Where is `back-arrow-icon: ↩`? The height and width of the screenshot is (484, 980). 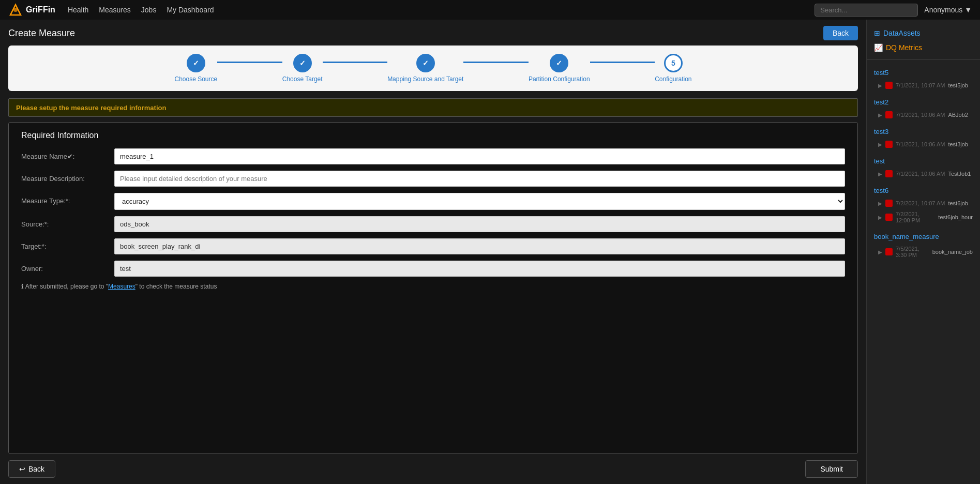
back-arrow-icon: ↩ is located at coordinates (22, 469).